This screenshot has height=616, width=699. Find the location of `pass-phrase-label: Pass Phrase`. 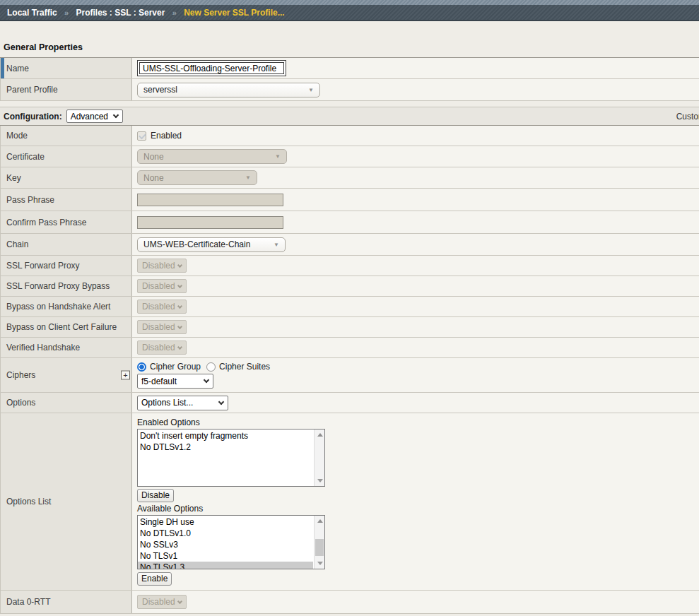

pass-phrase-label: Pass Phrase is located at coordinates (66, 199).